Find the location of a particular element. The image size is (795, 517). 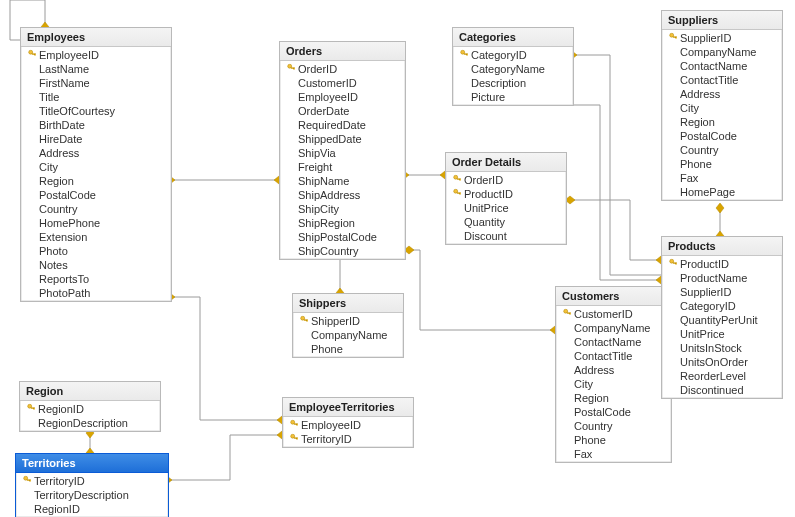

column: HomePhone is located at coordinates (96, 223).